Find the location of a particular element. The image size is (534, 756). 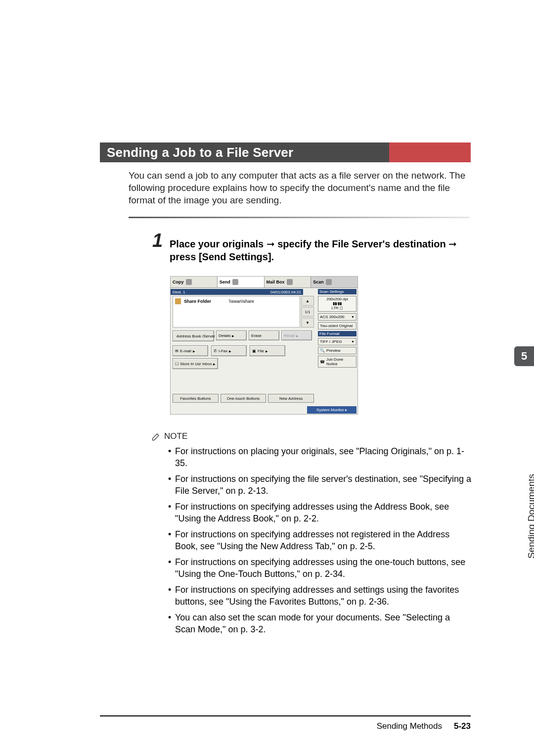

file-icon: ▣ is located at coordinates (254, 351).